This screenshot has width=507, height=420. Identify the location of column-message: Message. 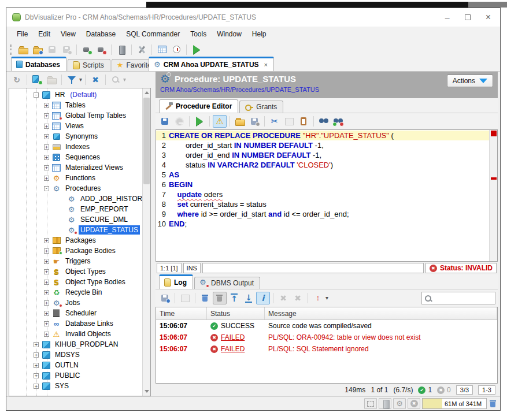
(381, 313).